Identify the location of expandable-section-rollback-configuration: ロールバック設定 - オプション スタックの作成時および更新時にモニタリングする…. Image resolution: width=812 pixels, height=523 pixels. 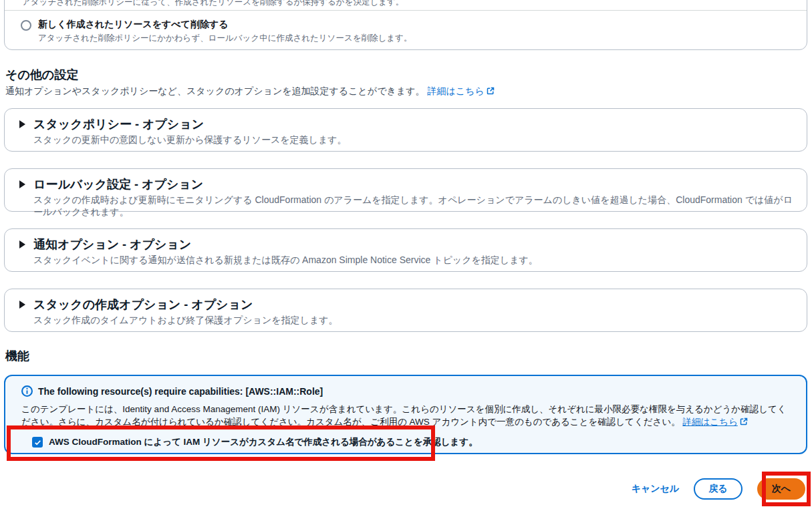
(406, 190).